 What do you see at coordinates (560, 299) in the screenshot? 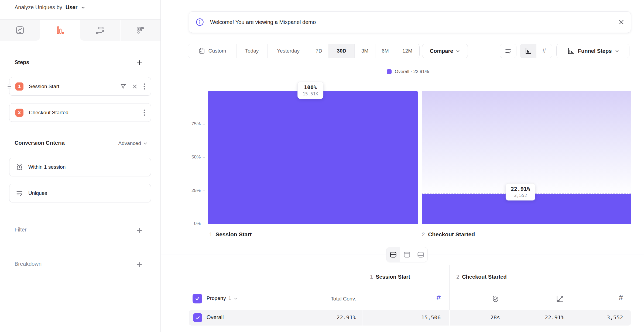
I see `conversion-rate-column-icon` at bounding box center [560, 299].